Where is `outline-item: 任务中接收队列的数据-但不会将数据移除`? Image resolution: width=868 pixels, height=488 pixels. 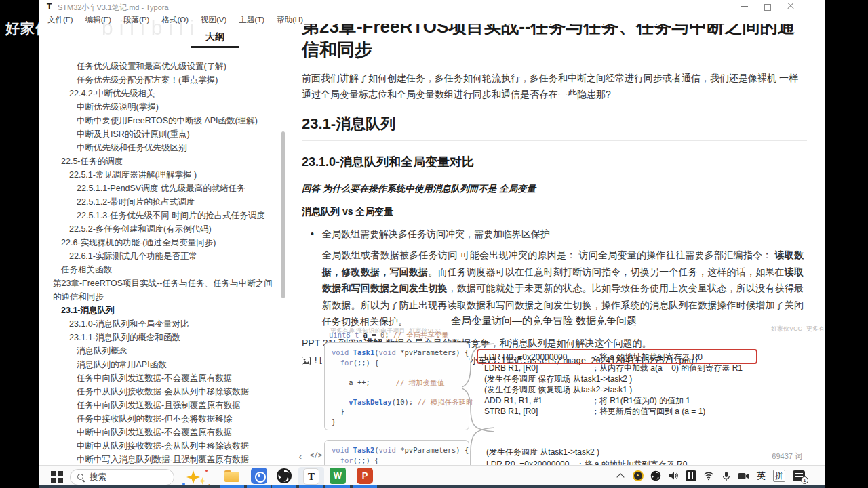 outline-item: 任务中接收队列的数据-但不会将数据移除 is located at coordinates (159, 419).